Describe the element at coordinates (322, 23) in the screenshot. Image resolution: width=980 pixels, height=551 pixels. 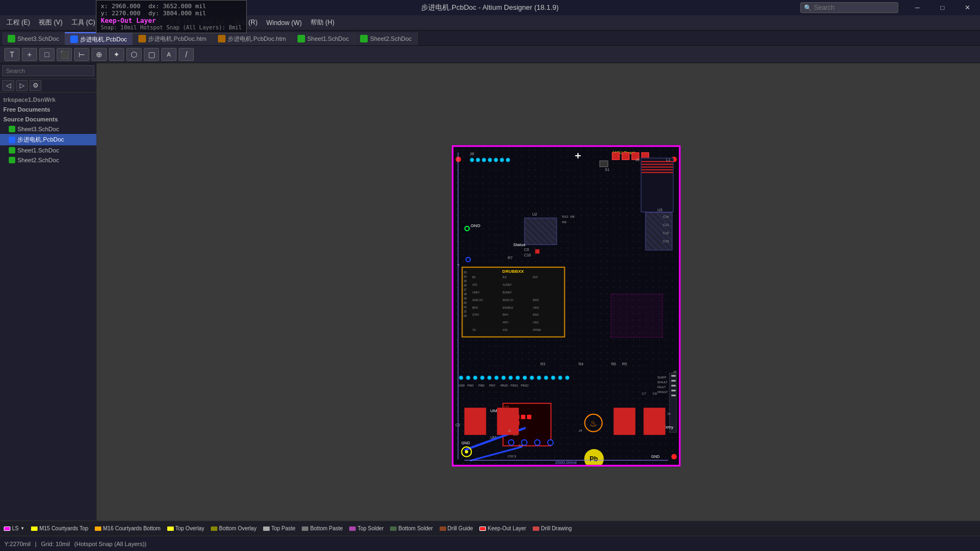
I see `menu-help: 帮助 (H)` at that location.